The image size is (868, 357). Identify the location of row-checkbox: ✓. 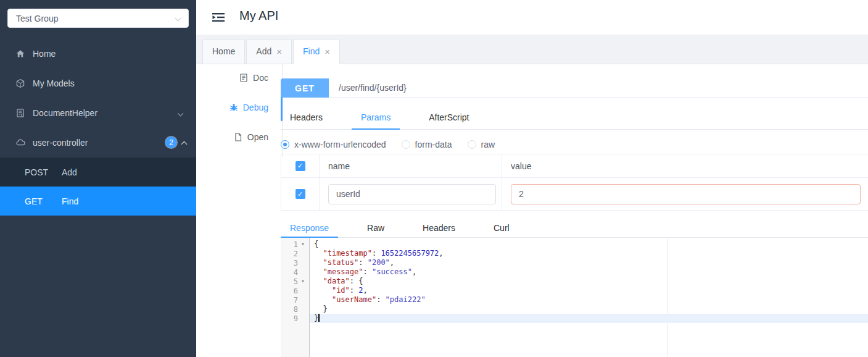
(300, 194).